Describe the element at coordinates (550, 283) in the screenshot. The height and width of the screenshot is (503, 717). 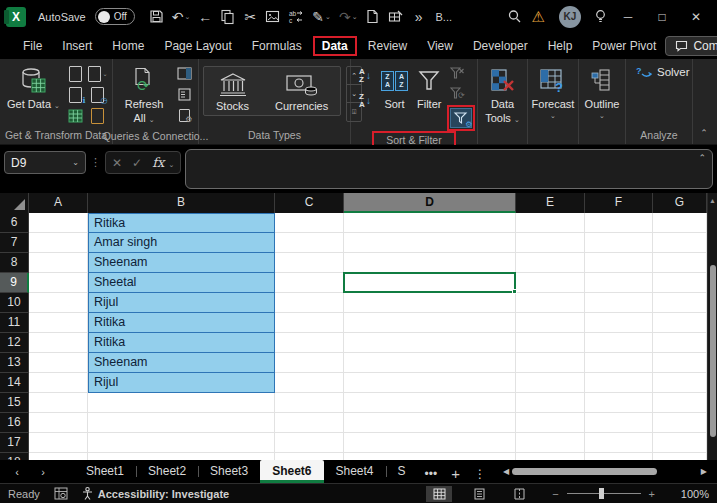
I see `cell-E9` at that location.